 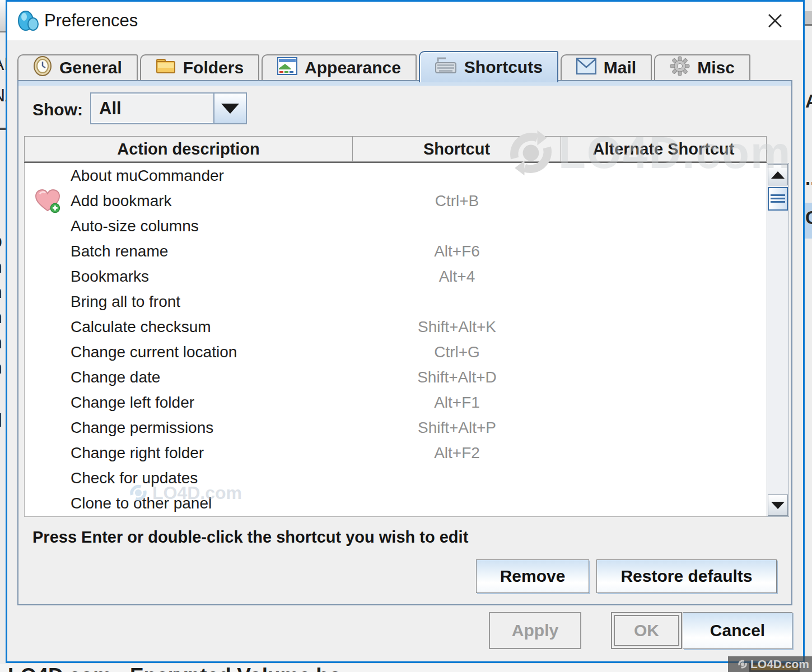 What do you see at coordinates (456, 149) in the screenshot?
I see `column-header-shortcut: Shortcut` at bounding box center [456, 149].